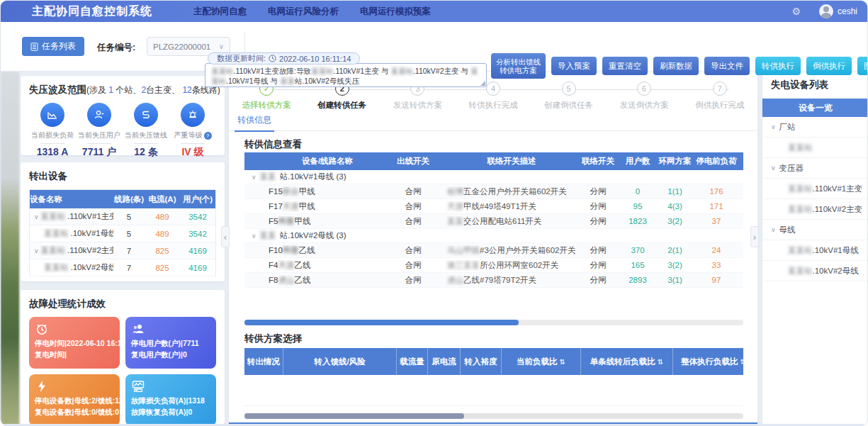 This screenshot has width=868, height=426. What do you see at coordinates (625, 66) in the screenshot?
I see `toolbar-button: 重置清空` at bounding box center [625, 66].